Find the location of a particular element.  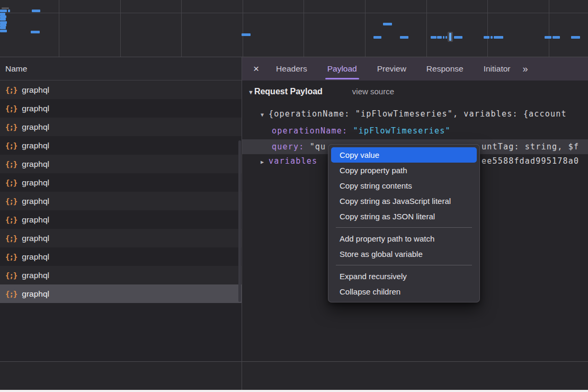

menu-item-add-property-path-to-watch: Add property path to watch is located at coordinates (404, 238).